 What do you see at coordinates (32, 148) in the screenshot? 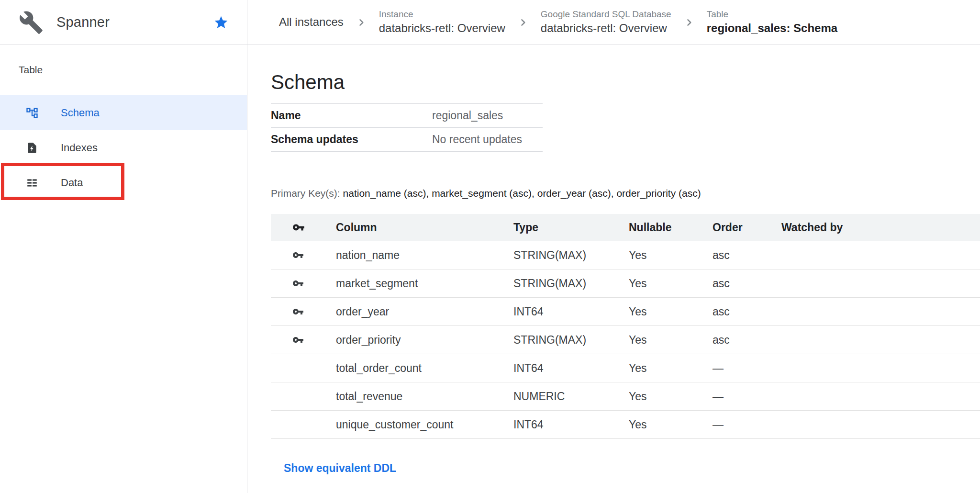
I see `indexed-document-icon` at bounding box center [32, 148].